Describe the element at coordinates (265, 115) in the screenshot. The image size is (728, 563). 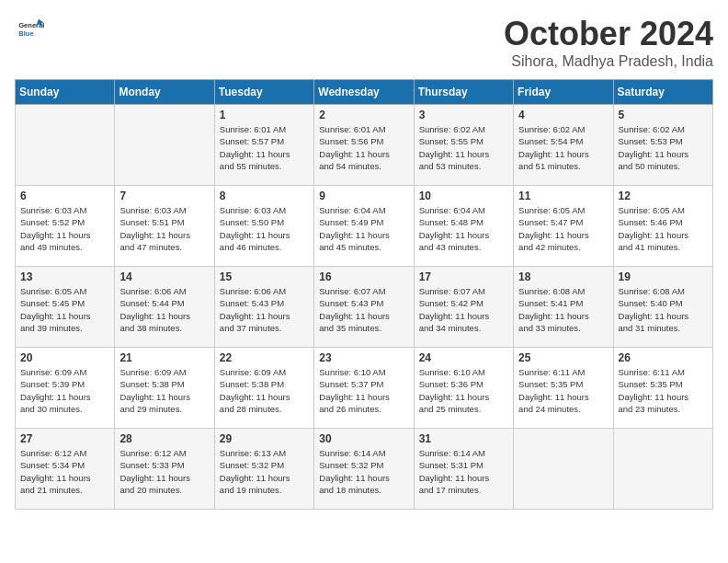
I see `day-number: 1` at that location.